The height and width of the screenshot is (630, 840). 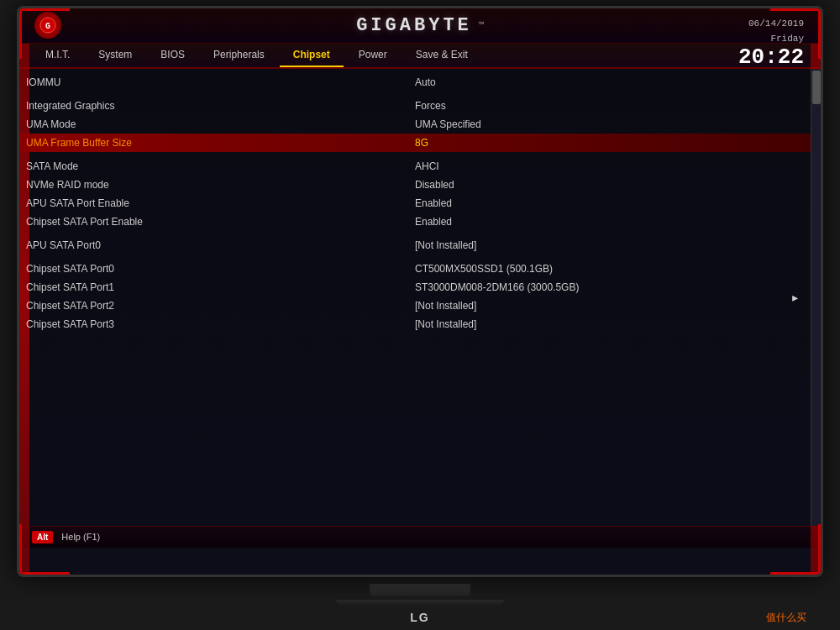 I want to click on label-apu-sata-enable: APU SATA Port Enable, so click(x=220, y=203).